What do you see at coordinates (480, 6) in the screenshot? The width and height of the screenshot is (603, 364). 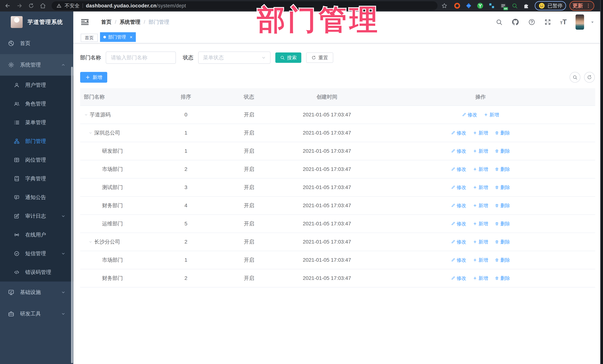 I see `extension-green-y-icon` at bounding box center [480, 6].